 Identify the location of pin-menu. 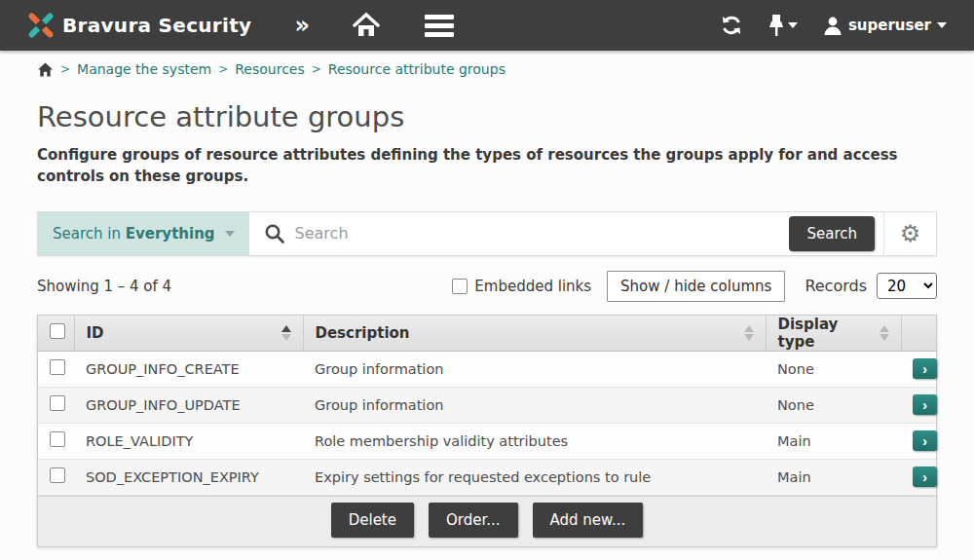
(783, 25).